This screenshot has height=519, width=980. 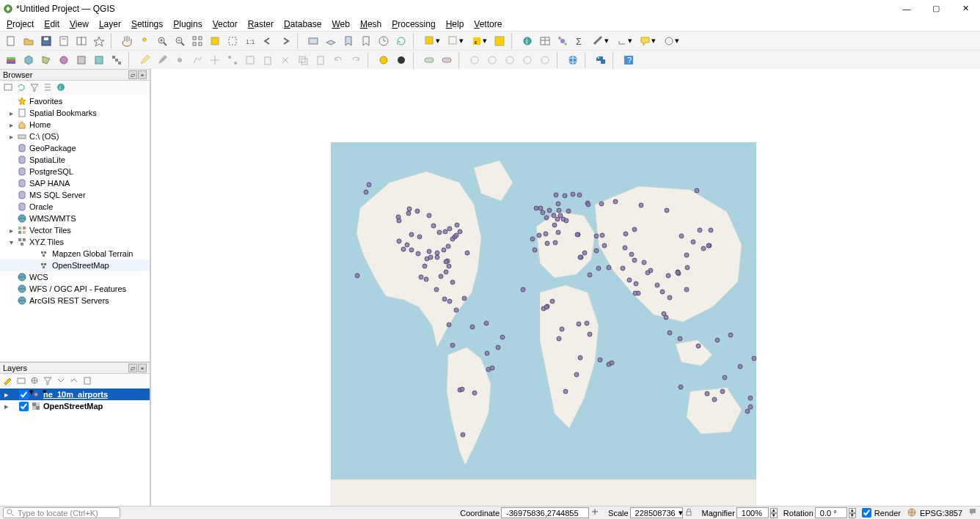 I want to click on manage-themes-icon: ▾, so click(x=35, y=381).